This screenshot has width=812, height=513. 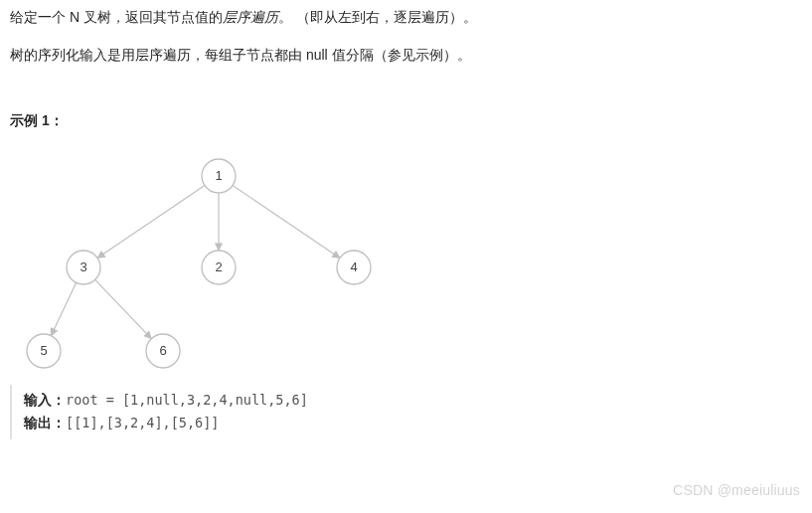 What do you see at coordinates (219, 266) in the screenshot?
I see `tree-node-label: 2` at bounding box center [219, 266].